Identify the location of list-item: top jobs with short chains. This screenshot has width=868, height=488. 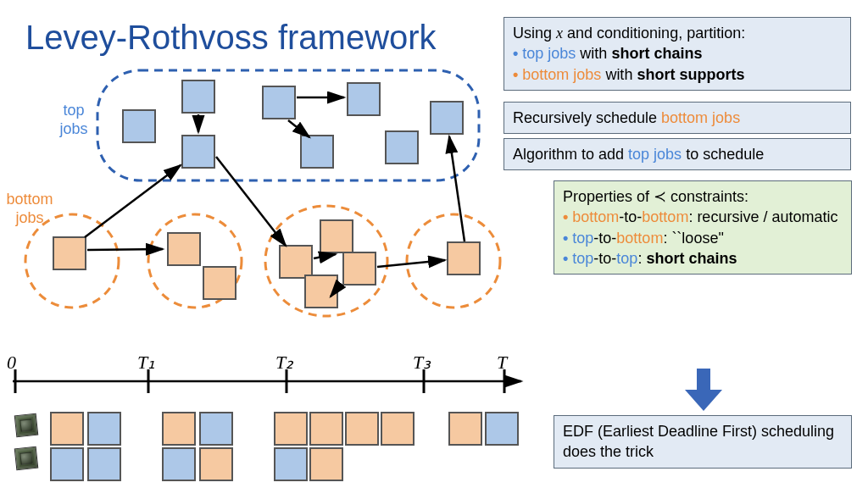
(683, 53).